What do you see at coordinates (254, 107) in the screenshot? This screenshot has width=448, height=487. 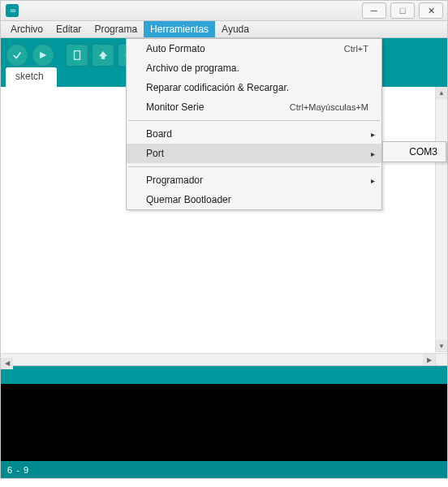 I see `menuitem-serialmonitor: Monitor Serie Ctrl+Mayúsculas+M` at bounding box center [254, 107].